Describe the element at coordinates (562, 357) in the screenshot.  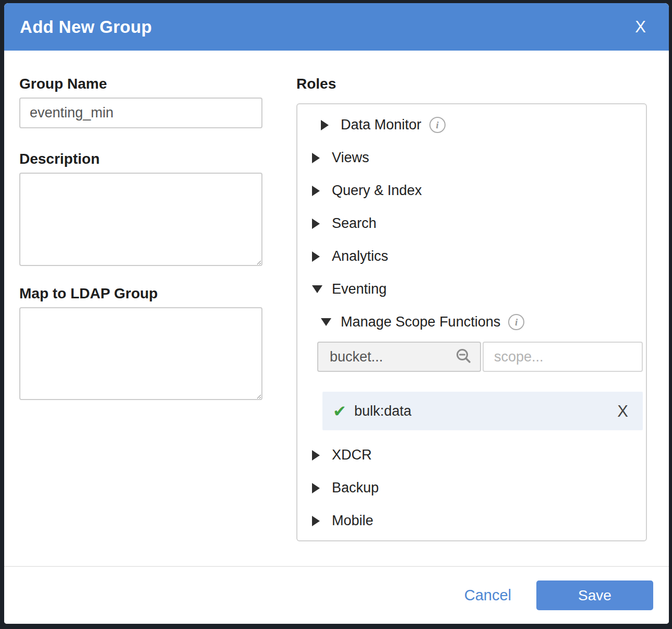
I see `scope-field` at that location.